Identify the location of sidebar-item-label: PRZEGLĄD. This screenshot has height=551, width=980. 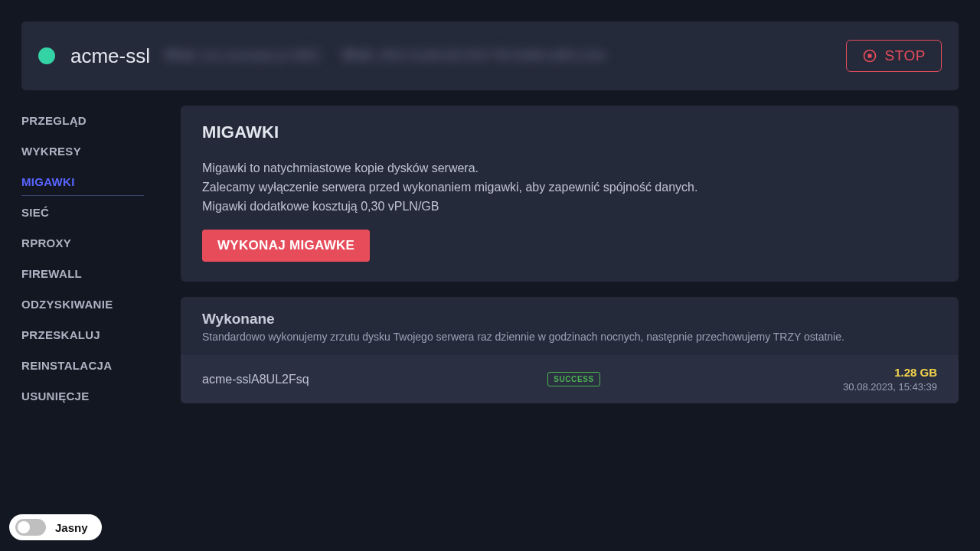
(54, 121).